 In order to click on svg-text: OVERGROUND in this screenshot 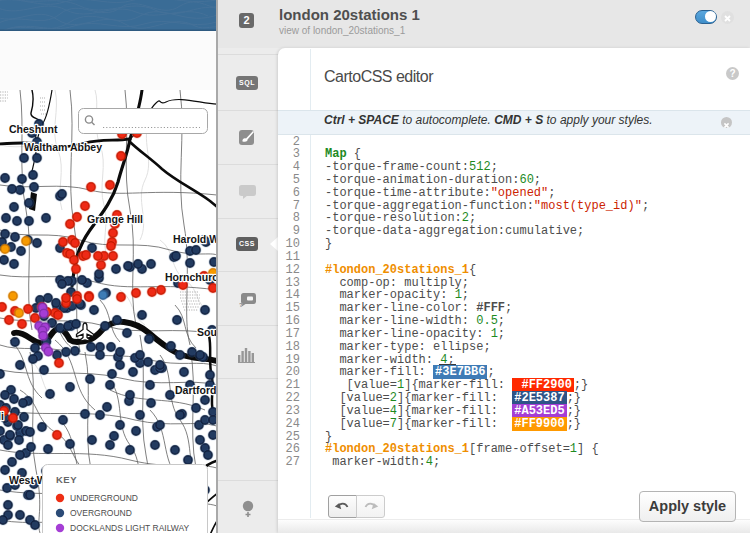, I will do `click(101, 513)`.